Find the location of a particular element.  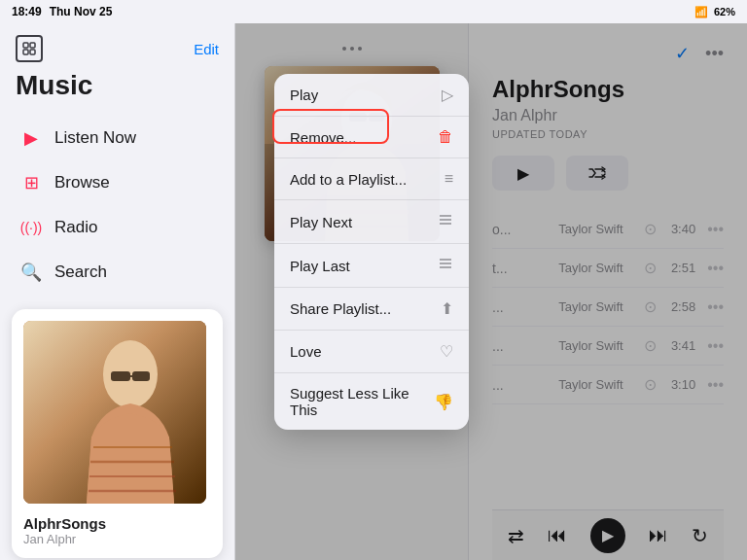

mini-player-info: AlphrSongs Jan Alphr is located at coordinates (117, 529).